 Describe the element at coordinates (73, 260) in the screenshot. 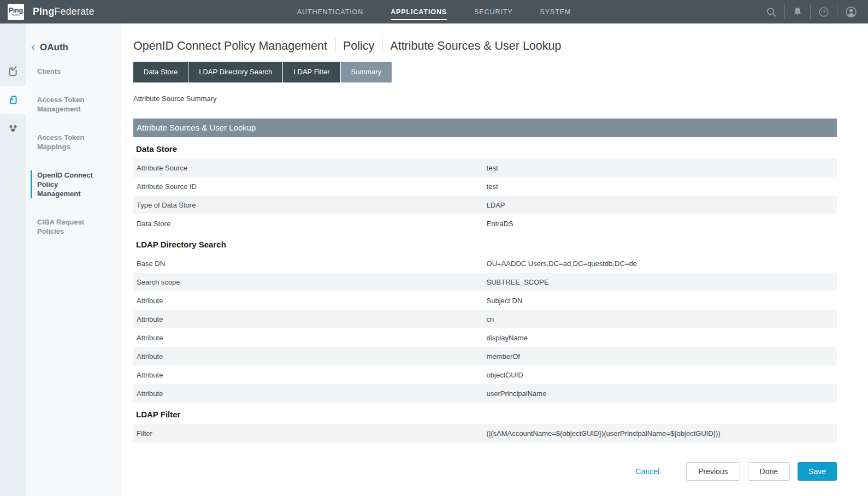

I see `sidebar: ‹ OAuth Clients Access Token Management …` at that location.